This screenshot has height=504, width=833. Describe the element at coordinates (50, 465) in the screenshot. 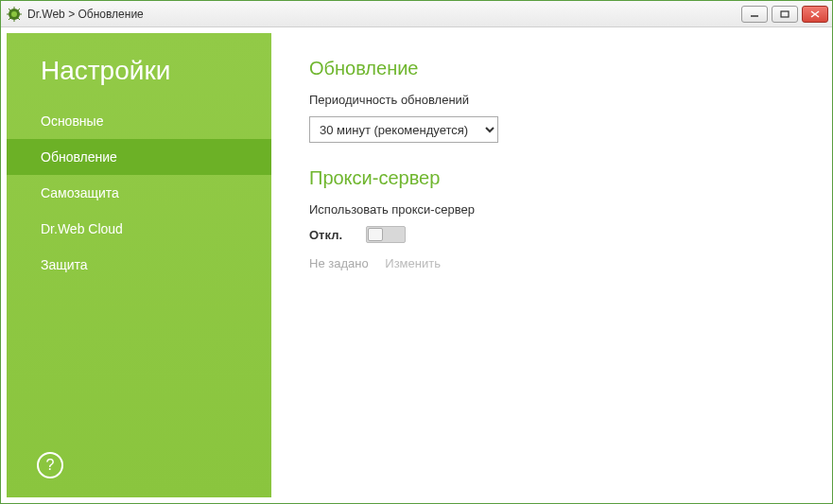

I see `help-icon: ?` at that location.